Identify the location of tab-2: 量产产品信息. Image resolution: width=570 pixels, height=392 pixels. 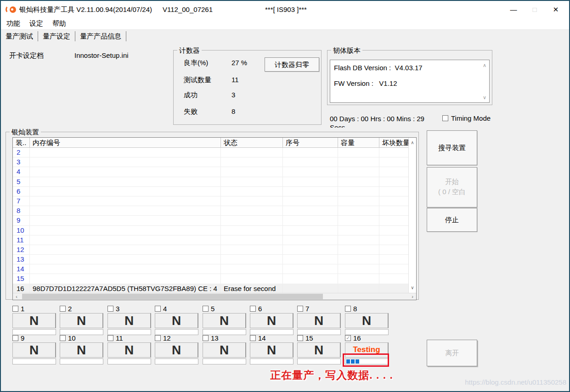
(101, 37).